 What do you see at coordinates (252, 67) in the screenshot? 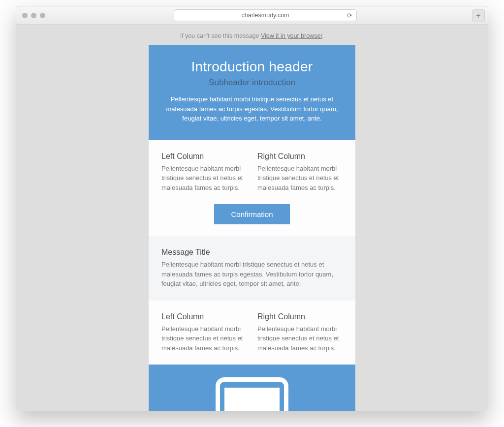
I see `hero-title: Introduction header` at bounding box center [252, 67].